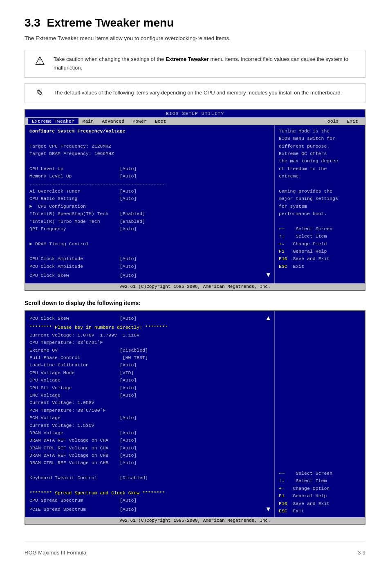  What do you see at coordinates (56, 553) in the screenshot?
I see `footer-product-name: ROG Maximus III Formula` at bounding box center [56, 553].